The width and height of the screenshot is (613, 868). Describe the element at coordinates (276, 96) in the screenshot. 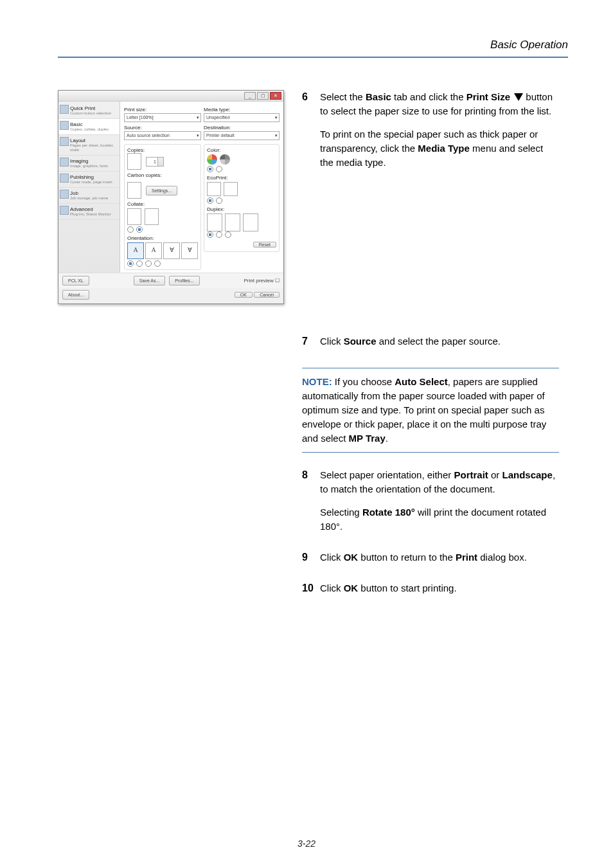

I see `window-close-button: ✕` at that location.